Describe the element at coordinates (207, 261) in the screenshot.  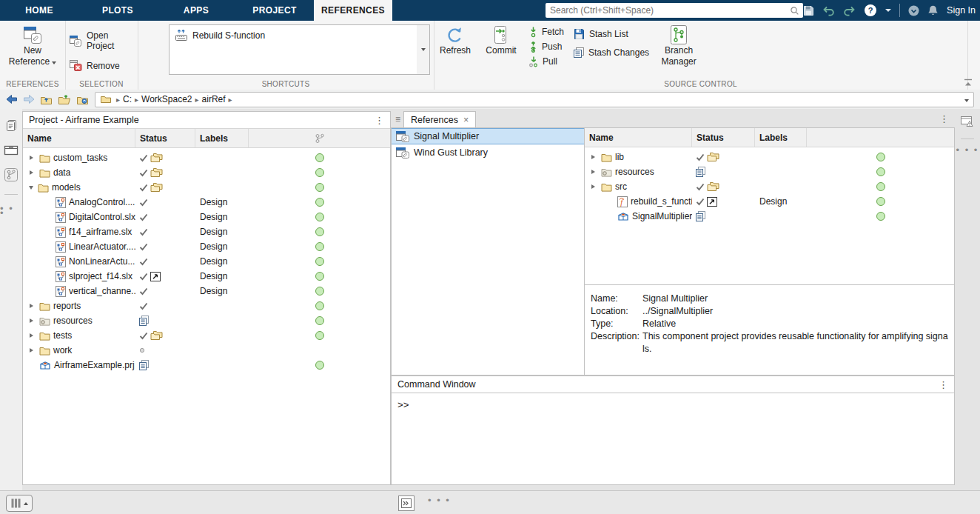
I see `table-row: NonLinearActu...Design` at that location.